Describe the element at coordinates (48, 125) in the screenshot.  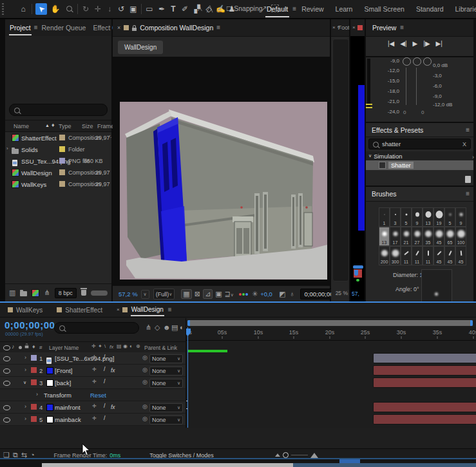
I see `sort-ascending-icon: ▲` at that location.